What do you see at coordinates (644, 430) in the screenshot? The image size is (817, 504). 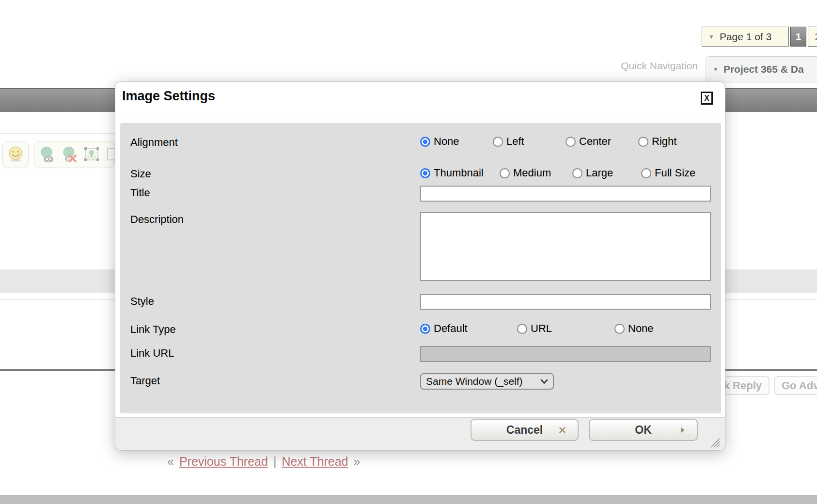 I see `ok-button-label: OK` at bounding box center [644, 430].